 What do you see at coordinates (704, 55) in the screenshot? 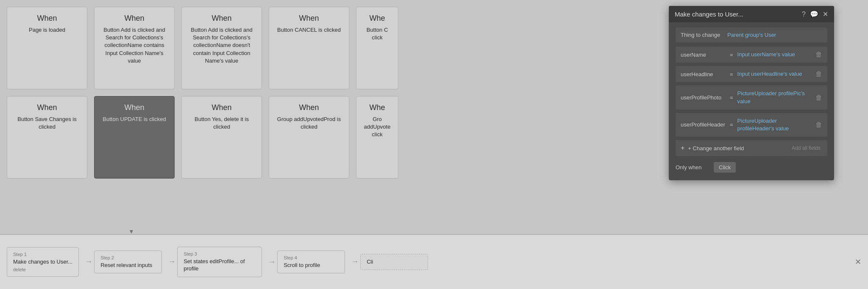
I see `field-name-username: userName` at bounding box center [704, 55].